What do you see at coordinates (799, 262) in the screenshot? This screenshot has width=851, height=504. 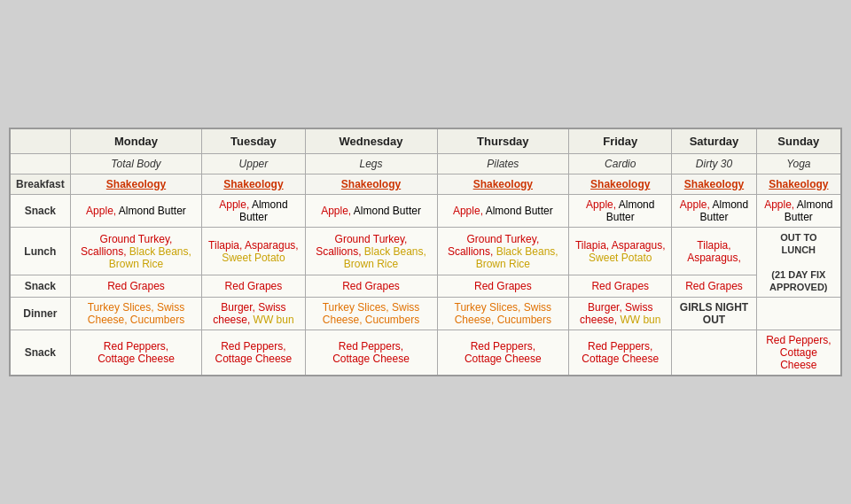 I see `lunch-sunday: OUT TOLUNCH(21 DAY FIXAPPROVED)` at bounding box center [799, 262].